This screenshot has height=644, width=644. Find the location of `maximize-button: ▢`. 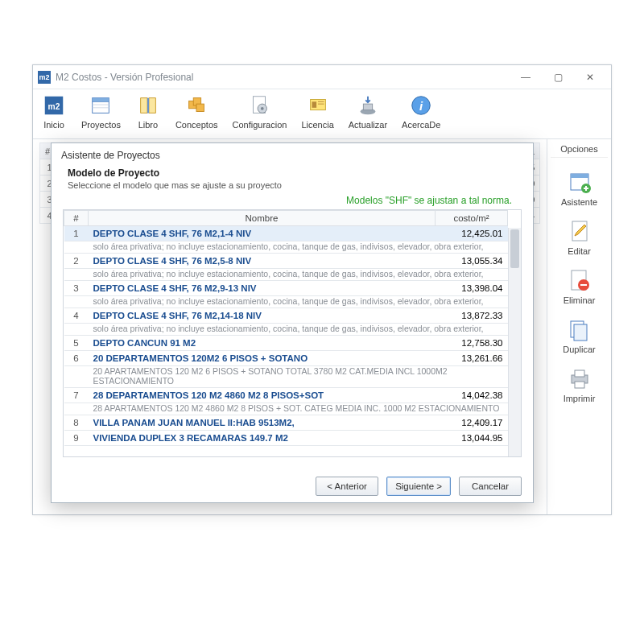

maximize-button: ▢ is located at coordinates (558, 77).